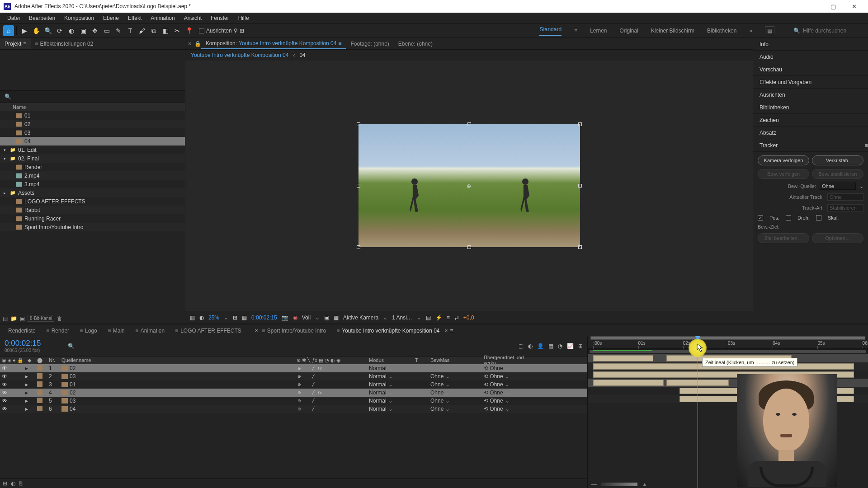 Image resolution: width=868 pixels, height=488 pixels. Describe the element at coordinates (92, 167) in the screenshot. I see `project-item: Render` at that location.